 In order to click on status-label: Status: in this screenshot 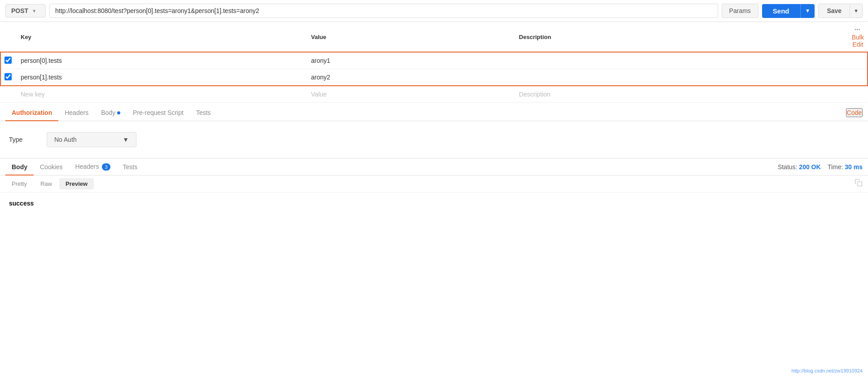, I will do `click(788, 167)`.